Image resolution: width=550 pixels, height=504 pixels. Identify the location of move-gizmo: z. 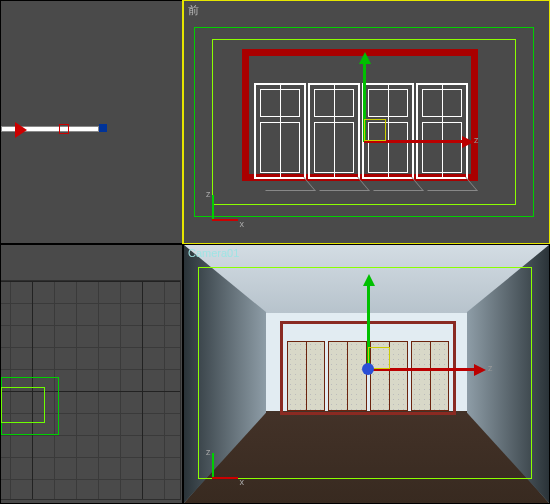
(364, 142).